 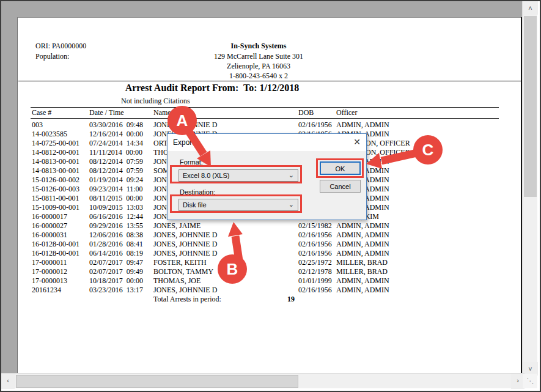 I want to click on table-row: 00303/30/2016 09:48JONES, JOHNNIE D02/16…, so click(x=263, y=125).